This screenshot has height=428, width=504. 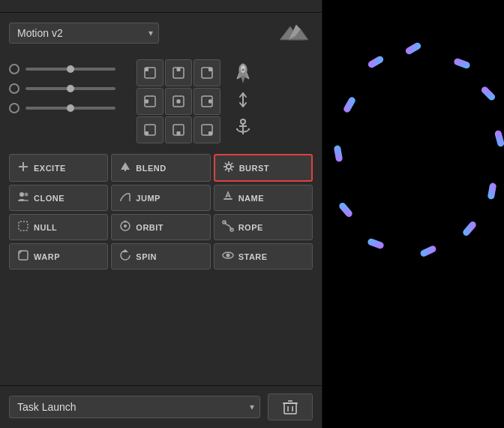 I want to click on anchor-icon, so click(x=243, y=127).